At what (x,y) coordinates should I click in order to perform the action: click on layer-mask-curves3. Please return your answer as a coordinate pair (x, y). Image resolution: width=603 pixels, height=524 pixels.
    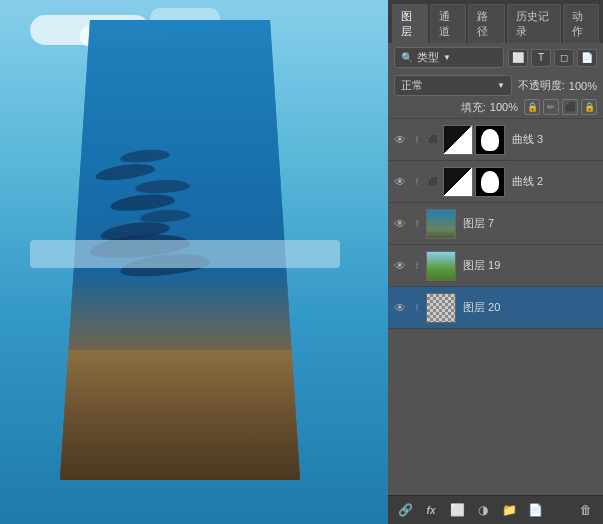
    Looking at the image, I should click on (490, 140).